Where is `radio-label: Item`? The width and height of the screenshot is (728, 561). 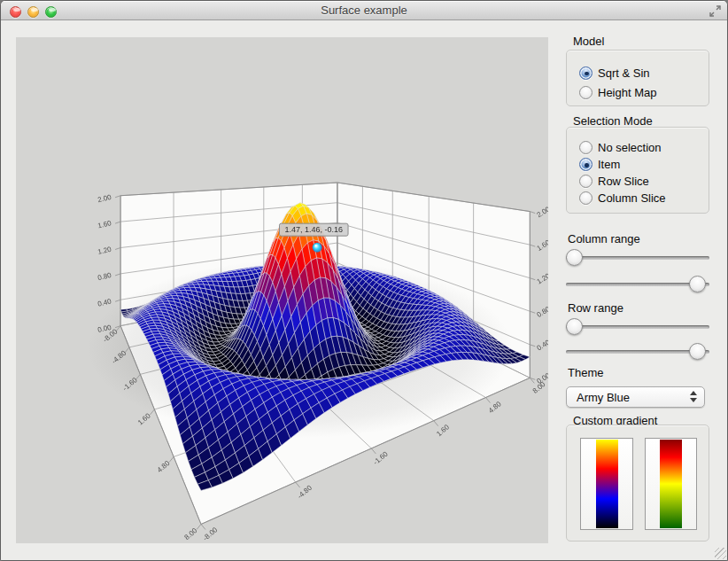 radio-label: Item is located at coordinates (609, 165).